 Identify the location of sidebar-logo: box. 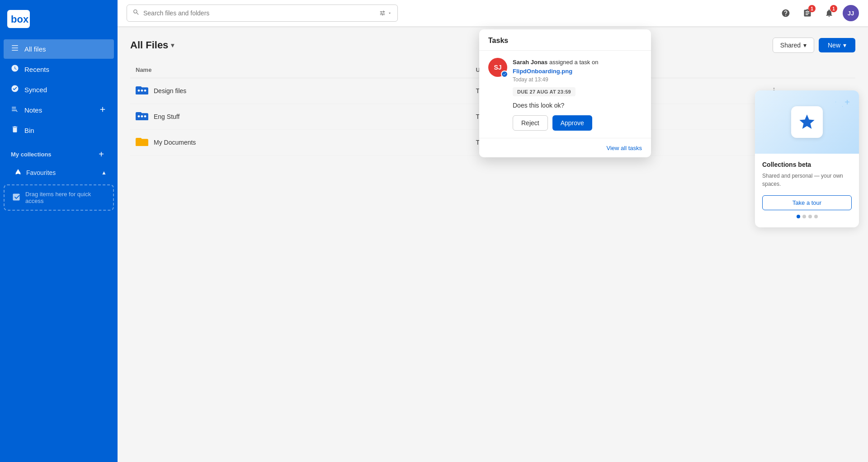
(59, 22).